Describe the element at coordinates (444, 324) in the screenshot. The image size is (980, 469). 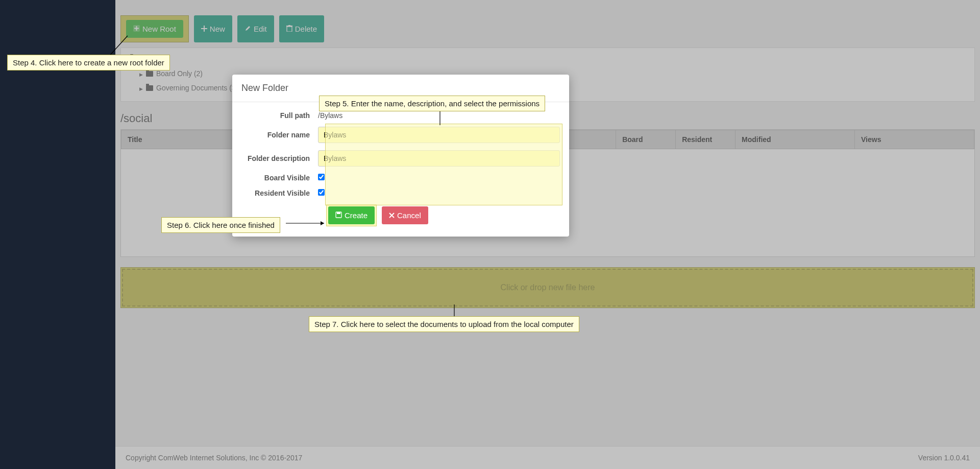
I see `callout-step7: Step 7. Click here to select the documen…` at that location.